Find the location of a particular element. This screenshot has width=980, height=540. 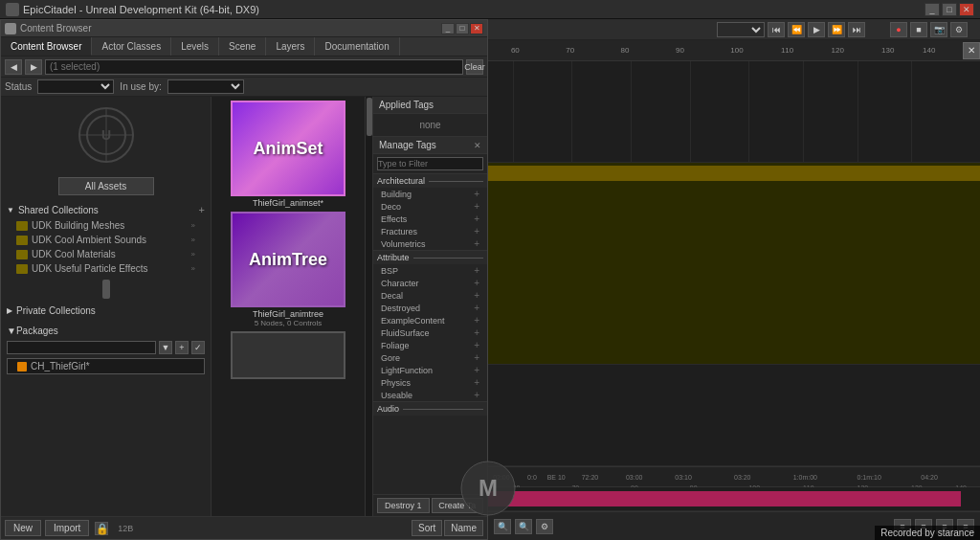

category-dash is located at coordinates (456, 182).